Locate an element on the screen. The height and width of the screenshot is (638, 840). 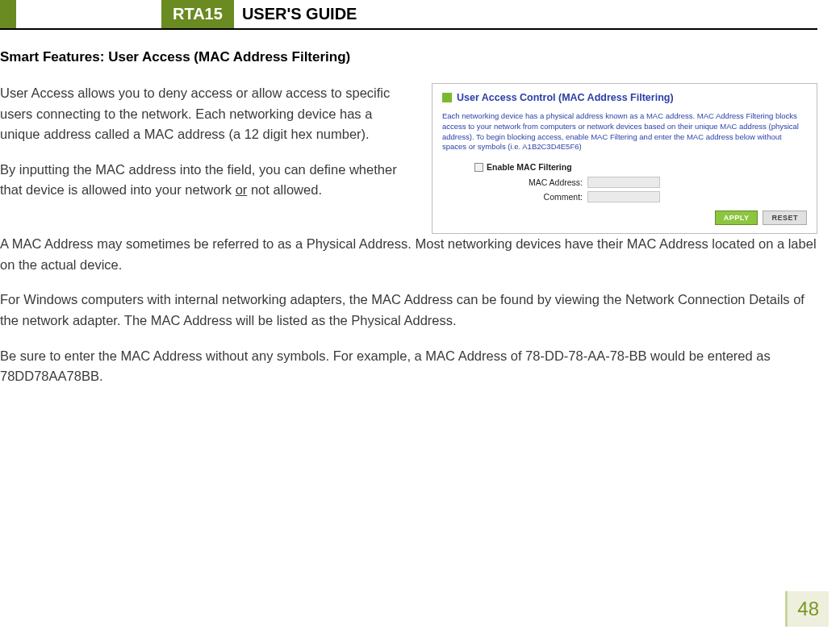
p2-or: or is located at coordinates (242, 190).